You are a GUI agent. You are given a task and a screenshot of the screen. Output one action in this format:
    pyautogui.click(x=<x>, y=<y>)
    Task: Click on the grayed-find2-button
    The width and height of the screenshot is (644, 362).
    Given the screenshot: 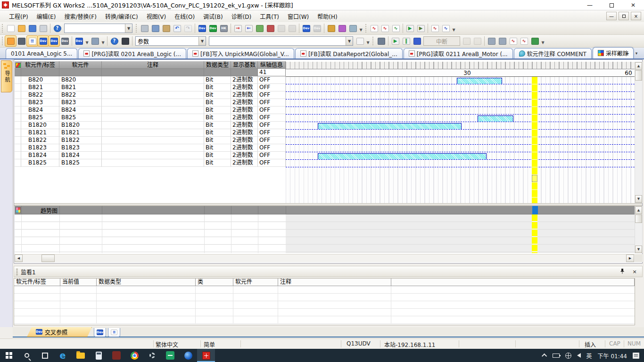 What is the action you would take?
    pyautogui.click(x=292, y=28)
    